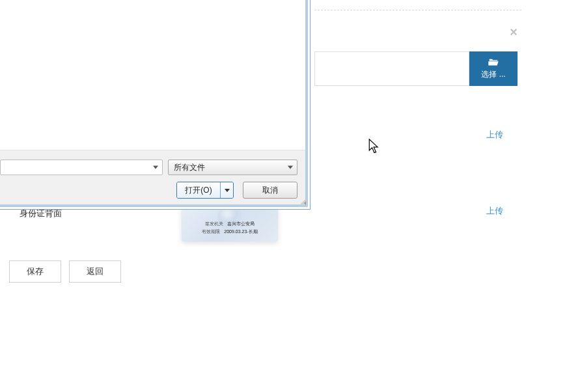 The image size is (580, 392). I want to click on resize-grip-icon, so click(302, 201).